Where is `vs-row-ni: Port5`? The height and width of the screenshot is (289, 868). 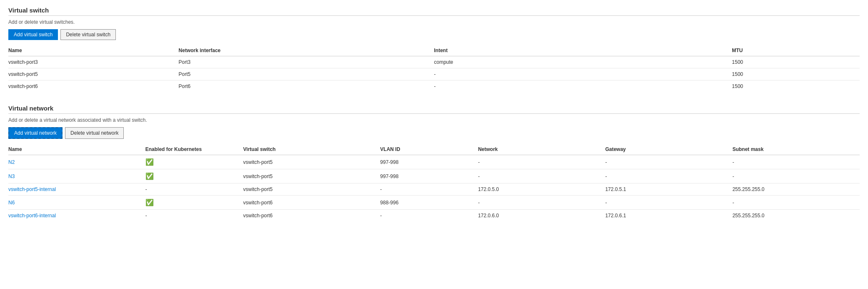
vs-row-ni: Port5 is located at coordinates (307, 74).